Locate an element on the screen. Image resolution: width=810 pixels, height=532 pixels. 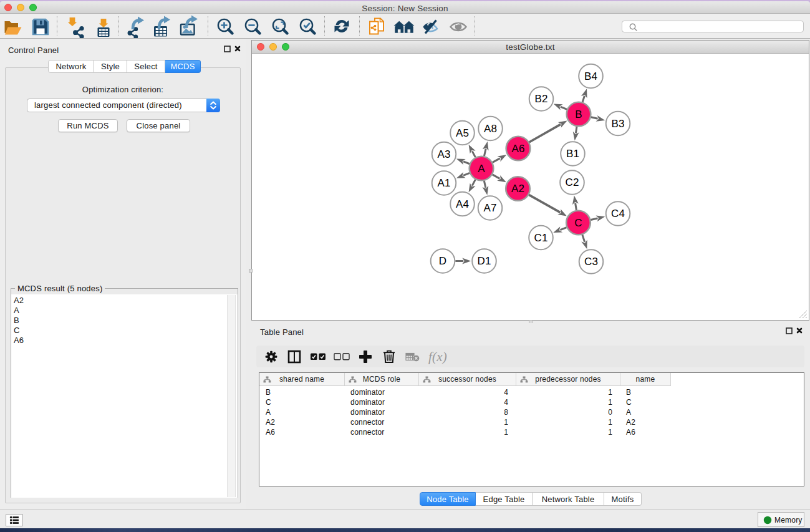
svg-text: C3 is located at coordinates (591, 262).